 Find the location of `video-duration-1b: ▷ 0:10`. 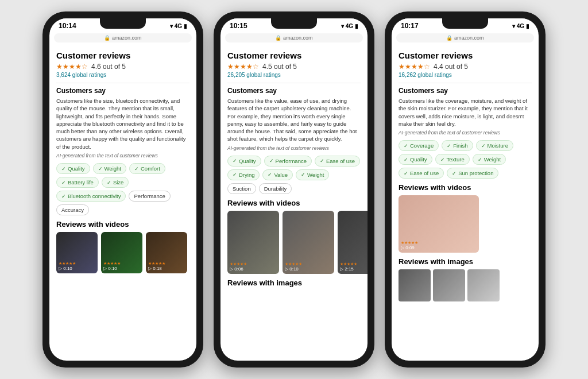

video-duration-1b: ▷ 0:10 is located at coordinates (112, 269).